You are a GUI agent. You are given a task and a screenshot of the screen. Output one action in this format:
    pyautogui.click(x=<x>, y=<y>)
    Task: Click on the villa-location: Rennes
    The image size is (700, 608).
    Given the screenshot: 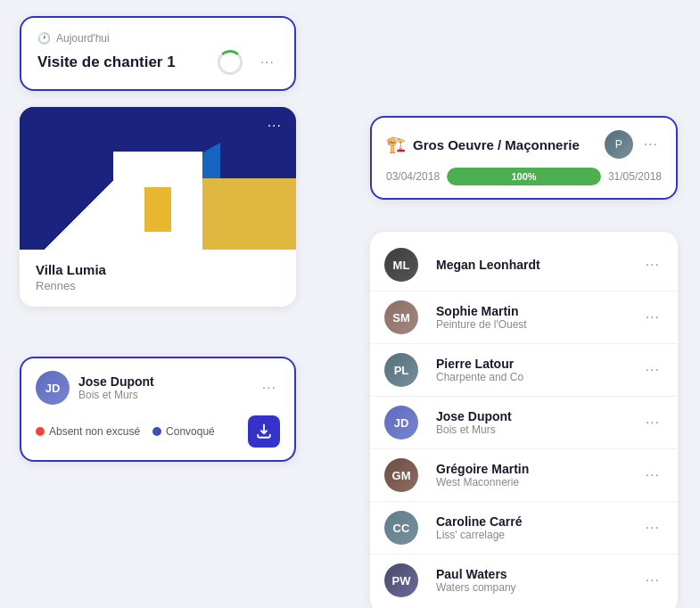 What is the action you would take?
    pyautogui.click(x=158, y=285)
    